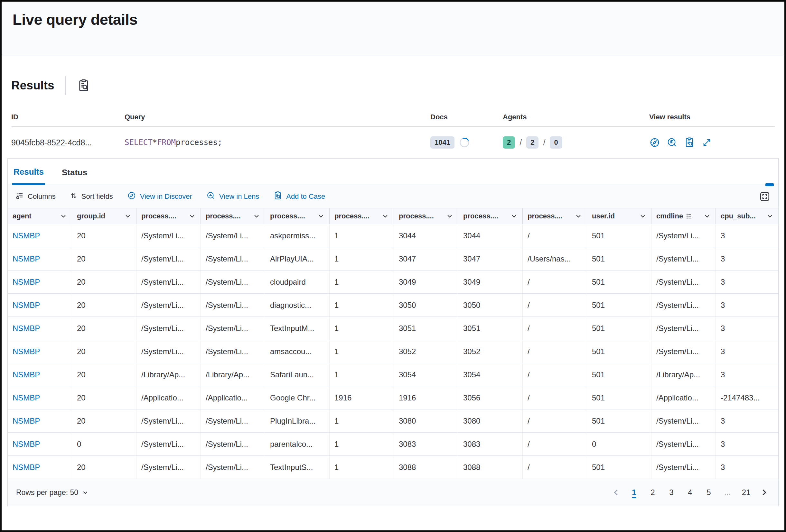 This screenshot has width=786, height=532. What do you see at coordinates (292, 467) in the screenshot?
I see `cell-value: TextInputS...` at bounding box center [292, 467].